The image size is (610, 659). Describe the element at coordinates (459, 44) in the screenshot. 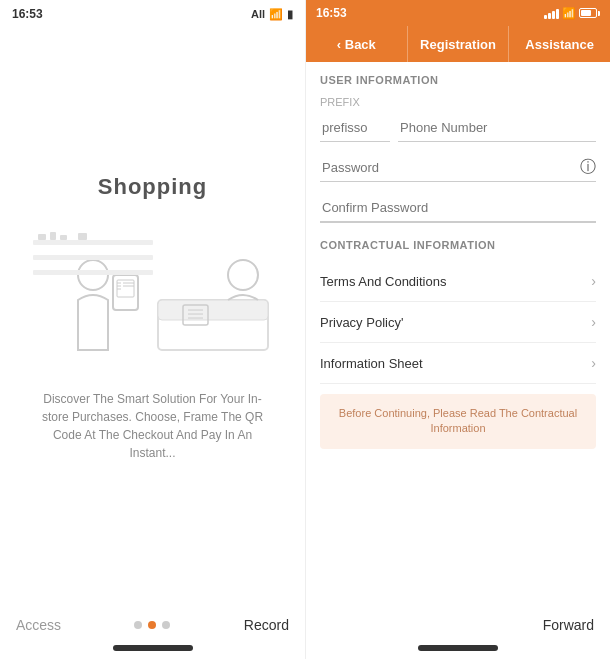

I see `tab-registration: Registration` at that location.